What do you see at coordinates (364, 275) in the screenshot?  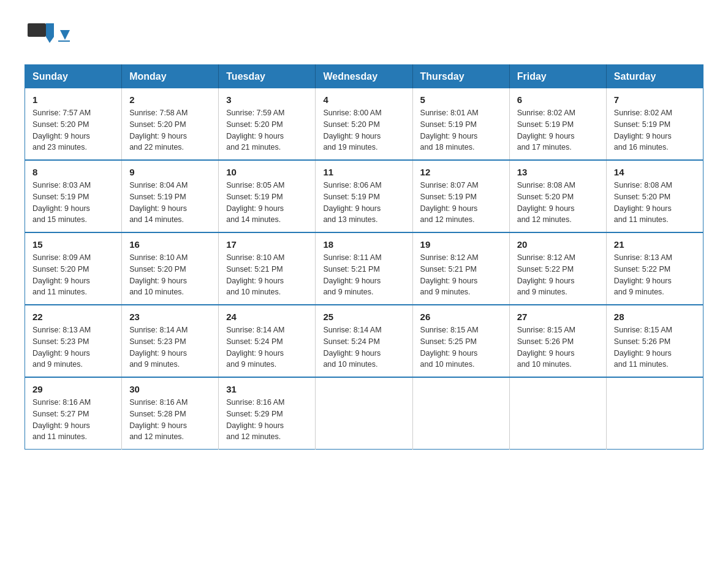 I see `day-info: Sunrise: 8:11 AM Sunset: 5:21 PM Dayligh…` at bounding box center [364, 275].